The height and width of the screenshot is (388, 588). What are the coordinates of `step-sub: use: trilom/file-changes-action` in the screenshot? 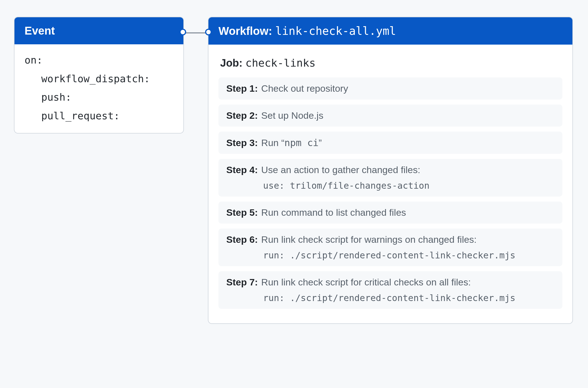 It's located at (409, 186).